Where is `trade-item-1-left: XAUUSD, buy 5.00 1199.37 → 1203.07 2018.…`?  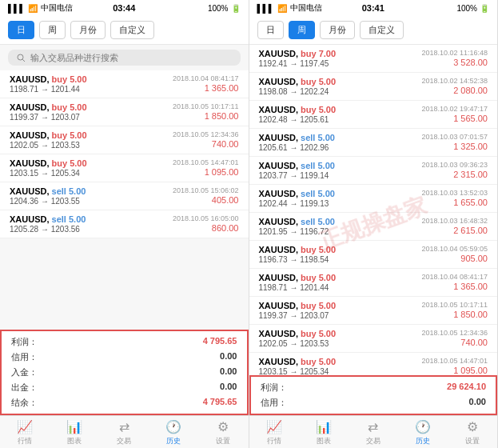
trade-item-1-left: XAUUSD, buy 5.00 1199.37 → 1203.07 2018.… is located at coordinates (125, 112).